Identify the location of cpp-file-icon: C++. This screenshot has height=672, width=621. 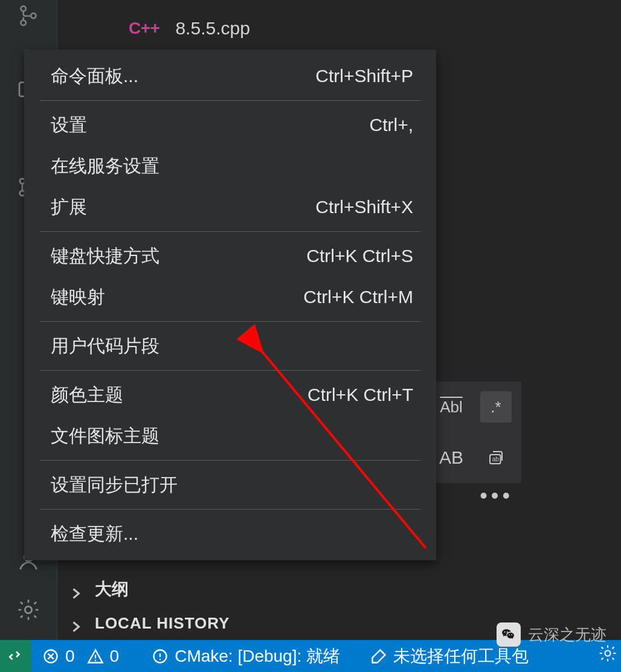
(144, 28).